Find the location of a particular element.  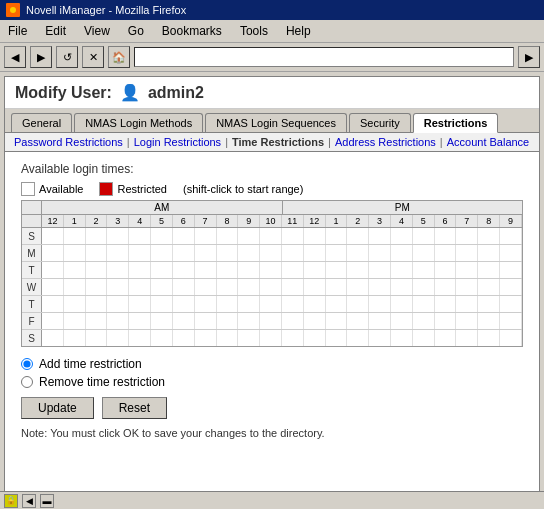

day-w-h2 is located at coordinates (97, 287).